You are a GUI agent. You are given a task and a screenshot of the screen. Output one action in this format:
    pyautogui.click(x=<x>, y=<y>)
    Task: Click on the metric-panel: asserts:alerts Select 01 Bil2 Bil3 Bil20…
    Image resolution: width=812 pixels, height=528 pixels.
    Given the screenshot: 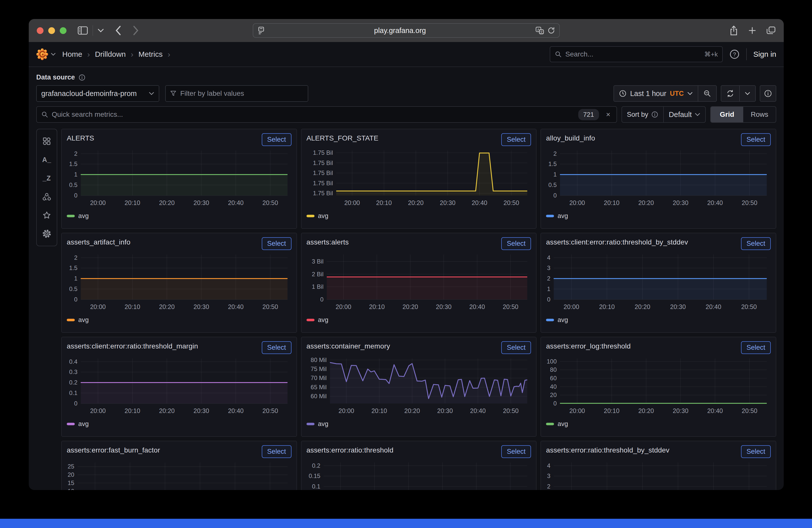 What is the action you would take?
    pyautogui.click(x=419, y=283)
    